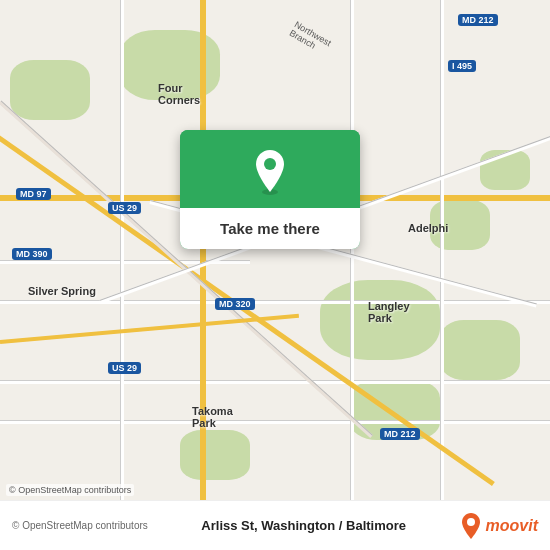 The image size is (550, 550). Describe the element at coordinates (275, 422) in the screenshot. I see `road-h4` at that location.